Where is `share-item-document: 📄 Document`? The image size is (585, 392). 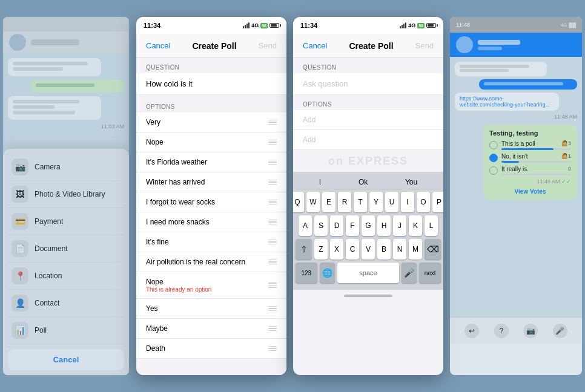
share-item-document: 📄 Document is located at coordinates (66, 249).